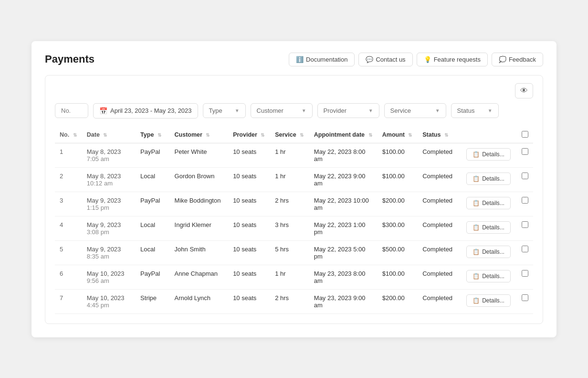 The image size is (588, 378). I want to click on cell-date: May 9, 20231:15 pm, so click(109, 204).